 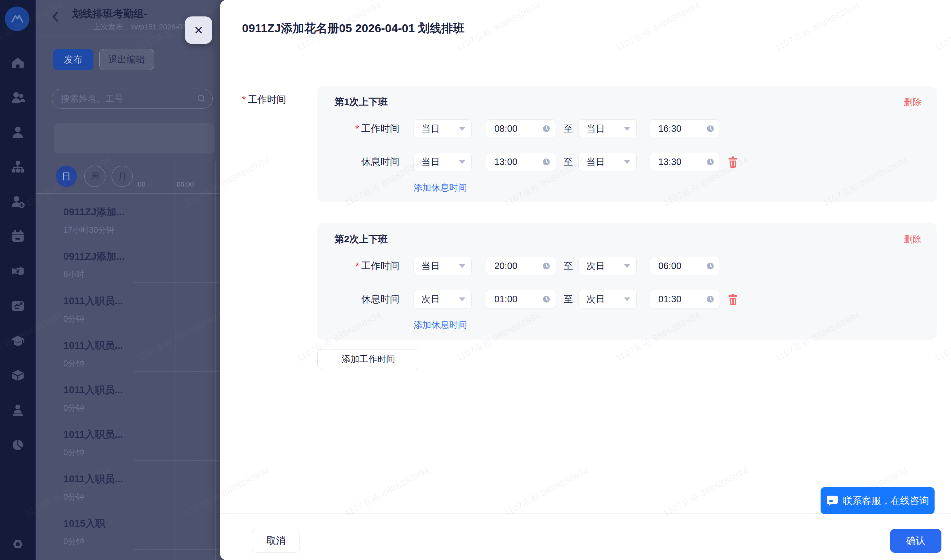 What do you see at coordinates (18, 271) in the screenshot?
I see `payroll-yuan-icon: ¥` at bounding box center [18, 271].